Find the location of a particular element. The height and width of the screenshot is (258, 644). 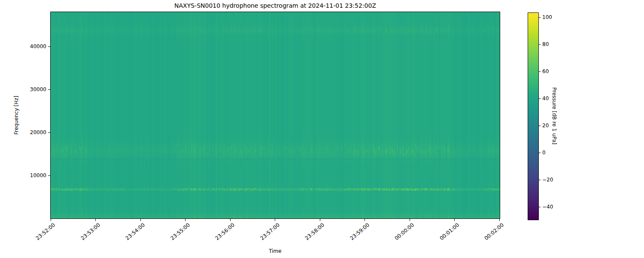

chart-title: NAXYS-SN0010 hydrophone spectrogram at 2… is located at coordinates (275, 6).